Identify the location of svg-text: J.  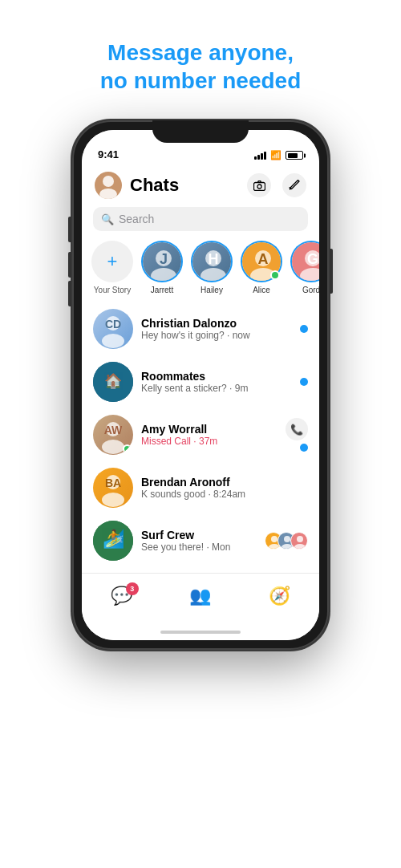
(164, 259).